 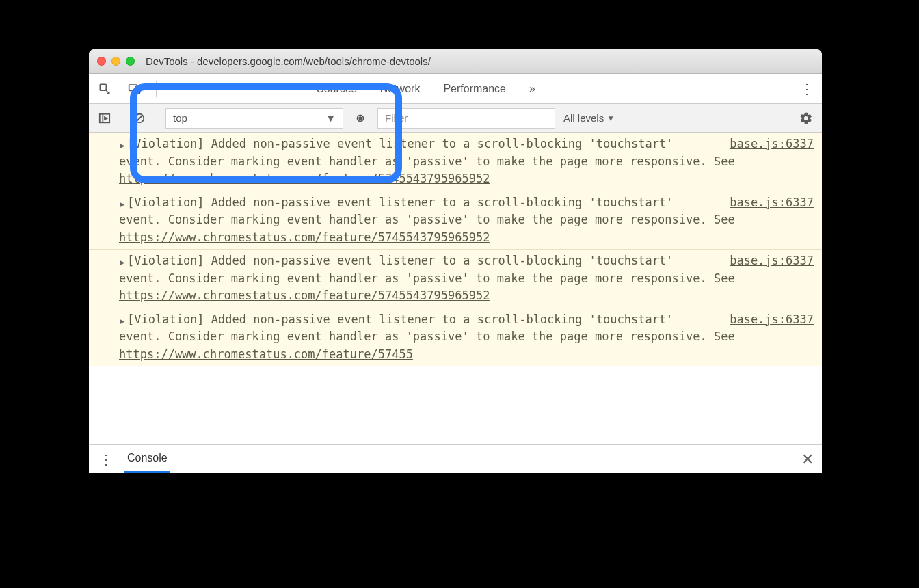 I want to click on main-tabbar: Sources Network Performance » ⋮, so click(x=455, y=89).